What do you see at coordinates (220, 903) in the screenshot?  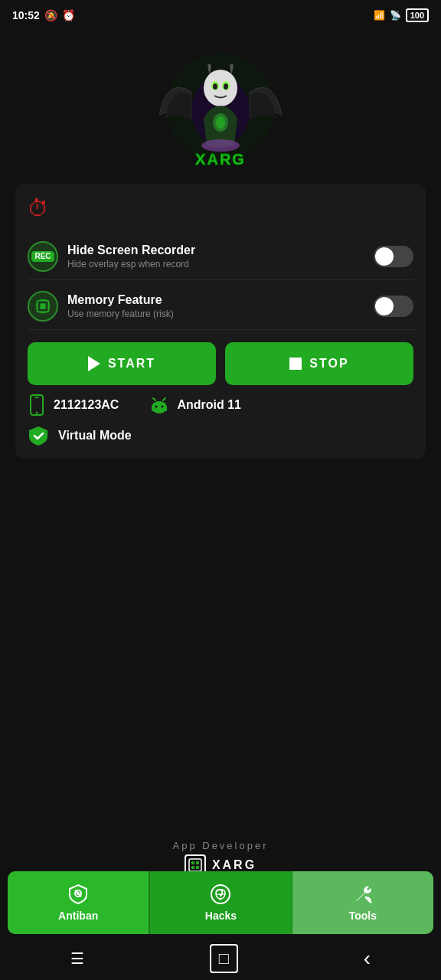 I see `bottom-nav: Antiban Hacks Tools` at bounding box center [220, 903].